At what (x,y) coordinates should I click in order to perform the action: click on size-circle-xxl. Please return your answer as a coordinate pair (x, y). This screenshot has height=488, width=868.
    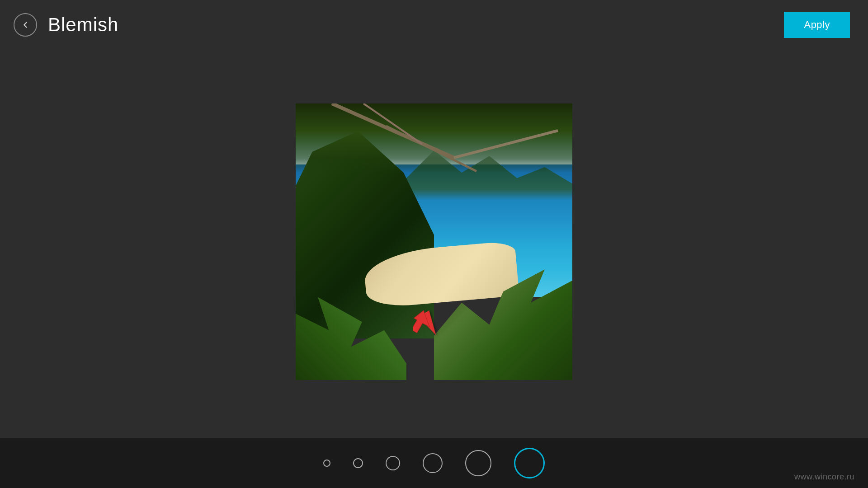
    Looking at the image, I should click on (529, 463).